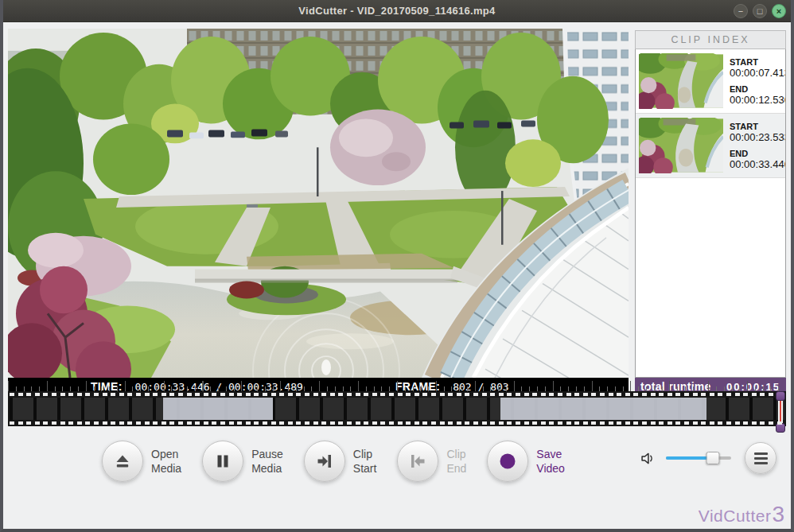 This screenshot has height=532, width=794. I want to click on playhead-cap-bottom, so click(780, 428).